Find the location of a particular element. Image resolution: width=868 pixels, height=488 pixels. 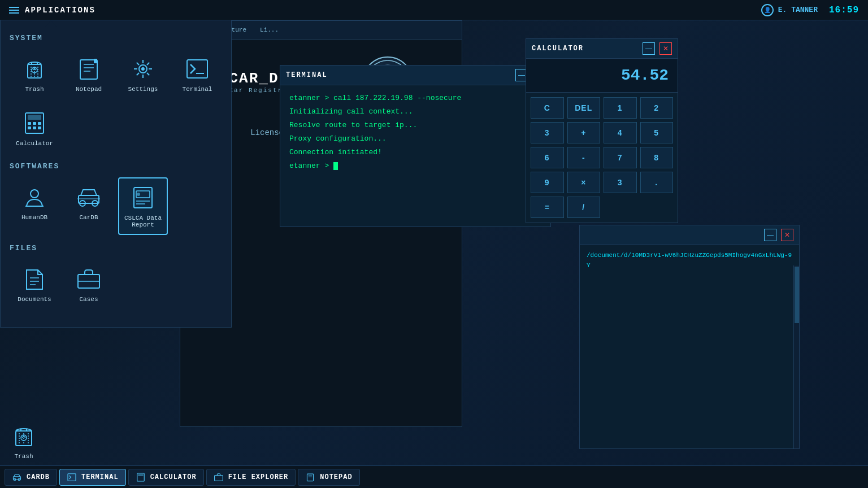

notepad-window: — ✕ /document/d/10MD3rV1-wV6hJCHzuZZGepd… is located at coordinates (689, 337).